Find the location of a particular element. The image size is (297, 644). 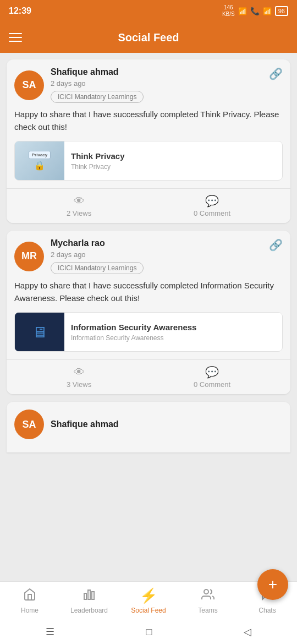

android-nav-bar: ☰ □ ◁ is located at coordinates (148, 632).